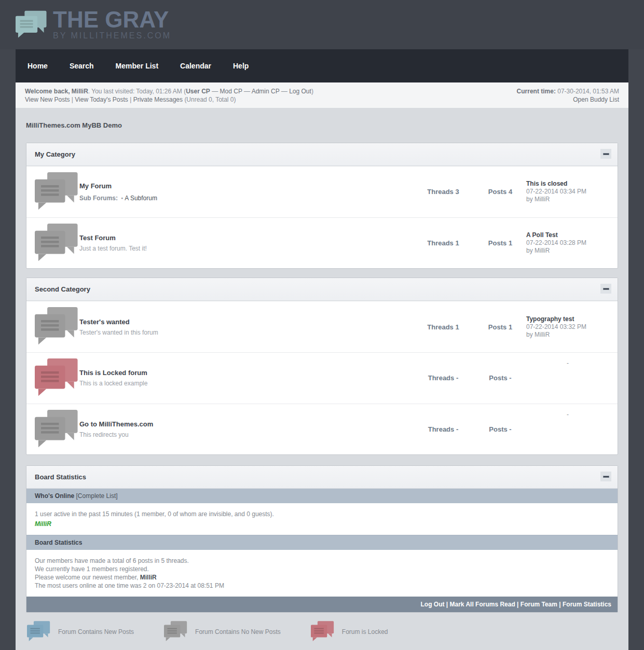  Describe the element at coordinates (96, 632) in the screenshot. I see `legend-label: Forum Contains New Posts` at that location.